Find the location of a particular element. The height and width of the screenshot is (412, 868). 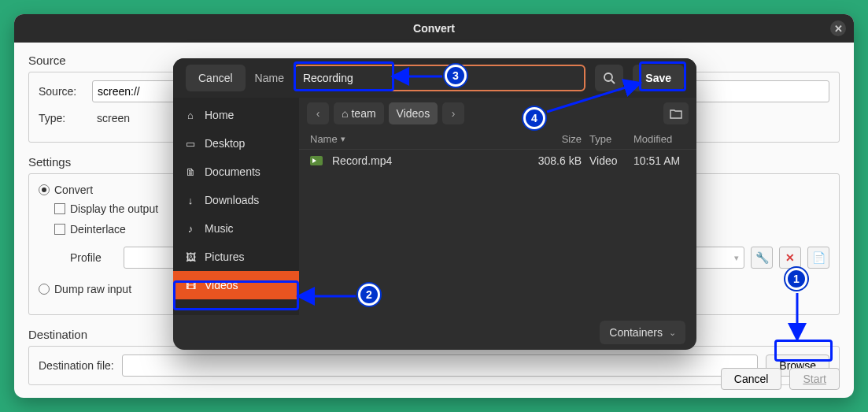

source-label: Source: is located at coordinates (61, 91).